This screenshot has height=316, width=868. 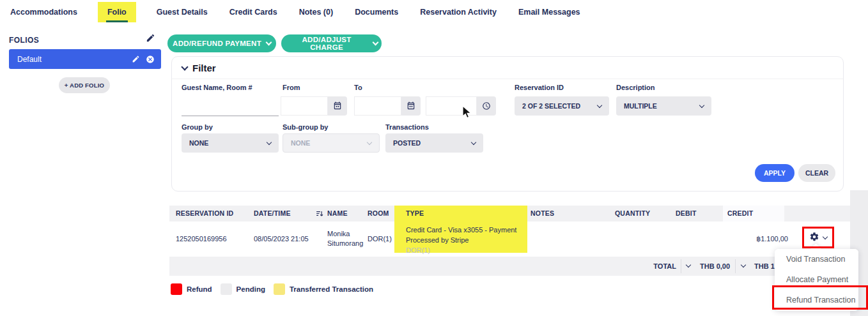 I want to click on group-by-label: Group by, so click(x=197, y=127).